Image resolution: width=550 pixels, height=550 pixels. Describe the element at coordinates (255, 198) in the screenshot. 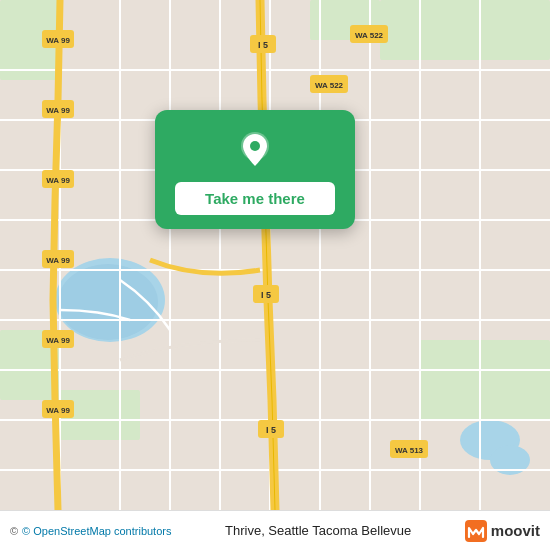

I see `take-me-there-button: Take me there` at that location.